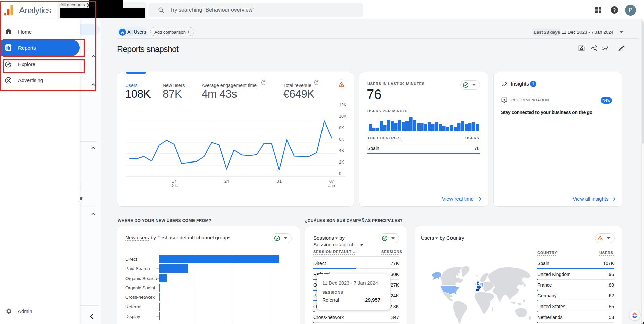 This screenshot has width=644, height=324. I want to click on svg-text: 8K, so click(342, 128).